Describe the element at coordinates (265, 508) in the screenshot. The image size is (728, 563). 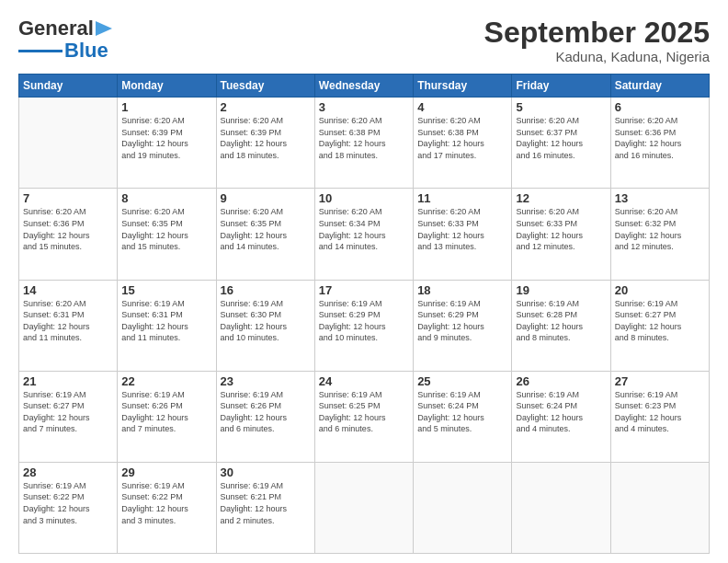
I see `calendar-cell: 30Sunrise: 6:19 AM Sunset: 6:21 PM Dayli…` at that location.